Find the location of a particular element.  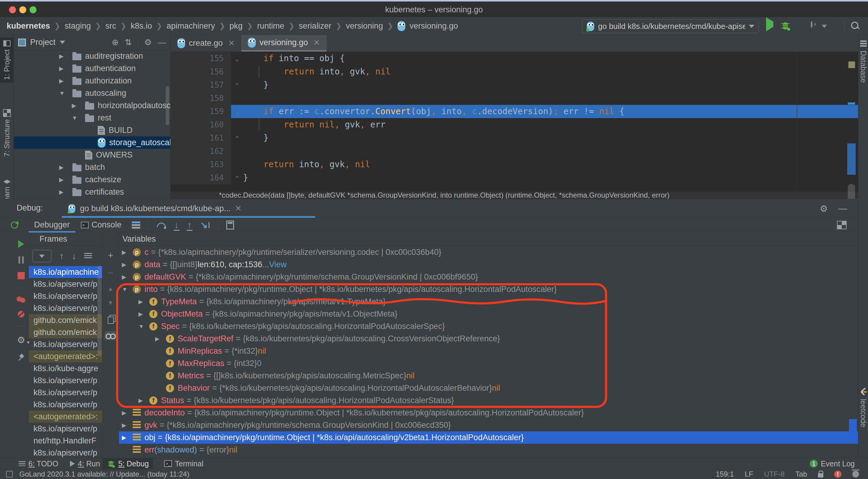

debugger-settings-gear-icon: ⚙ is located at coordinates (21, 340).